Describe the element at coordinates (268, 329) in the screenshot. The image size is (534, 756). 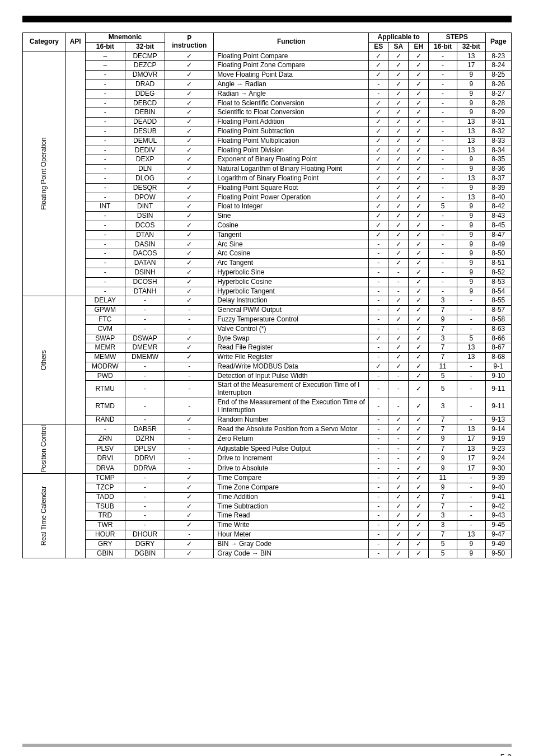
I see `table-row: CVM--Valve Control (*)--✓7-8-63` at that location.